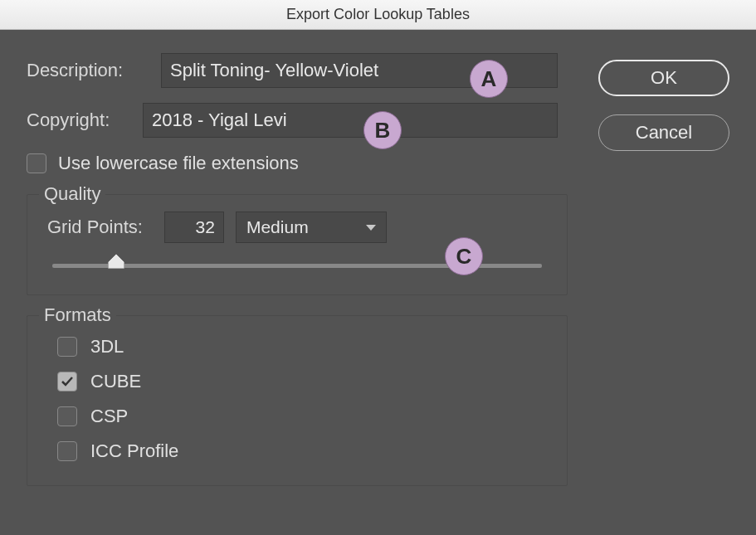 The height and width of the screenshot is (535, 756). I want to click on format-checkbox-cube, so click(67, 382).